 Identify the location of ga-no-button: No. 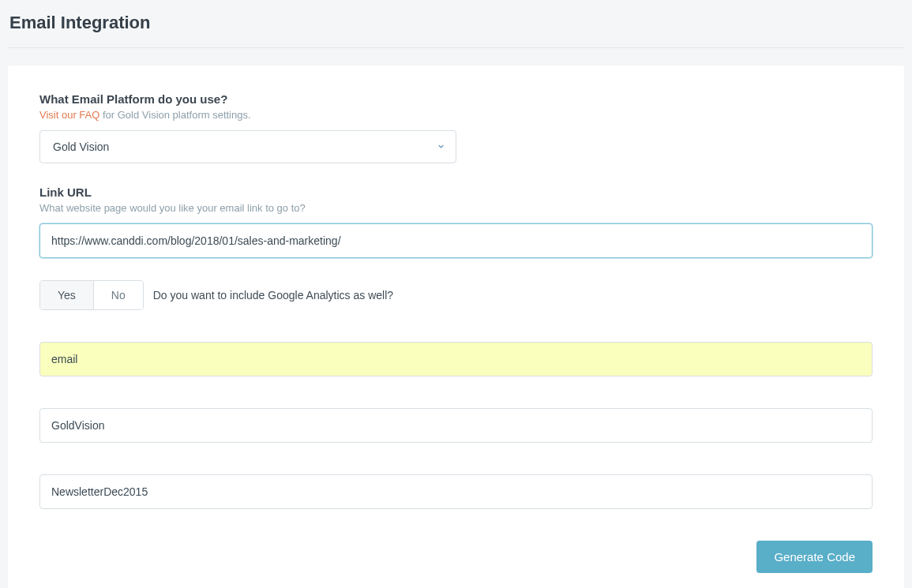
(118, 295).